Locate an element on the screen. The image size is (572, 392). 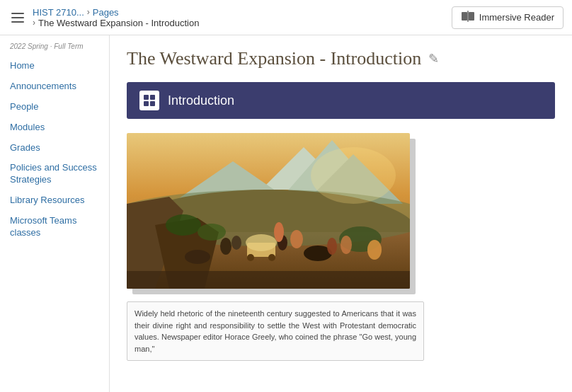
sidebar-item-grades: Grades is located at coordinates (55, 149).